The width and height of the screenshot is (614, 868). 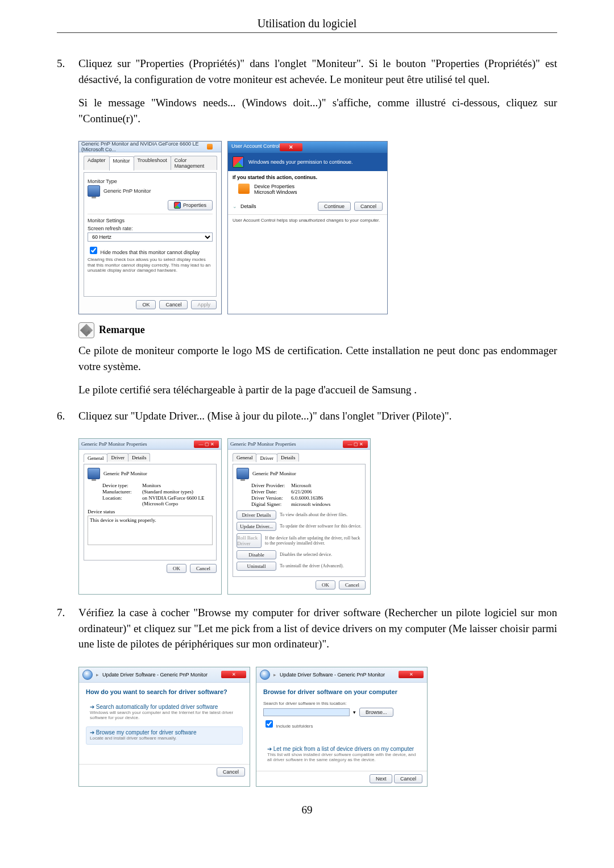 What do you see at coordinates (318, 95) in the screenshot?
I see `item5-content: Cliquez sur "Properties (Propriétés)" da…` at bounding box center [318, 95].